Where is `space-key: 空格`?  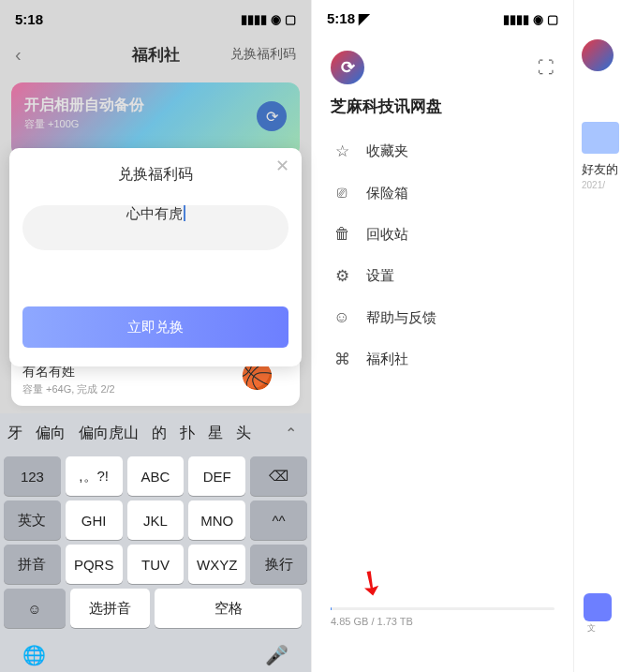
space-key: 空格 is located at coordinates (229, 608).